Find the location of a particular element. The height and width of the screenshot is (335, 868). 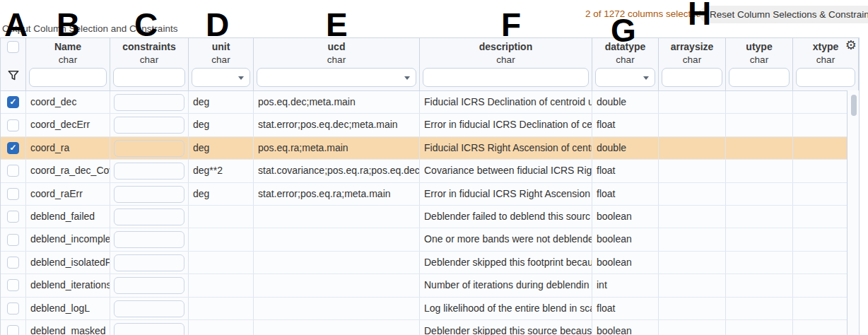

column-label: ucd is located at coordinates (336, 47).